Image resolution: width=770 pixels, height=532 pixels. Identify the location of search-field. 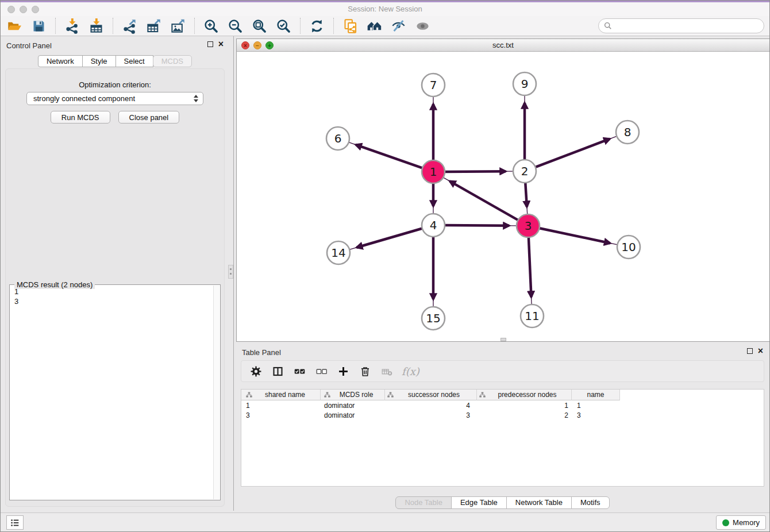
(682, 26).